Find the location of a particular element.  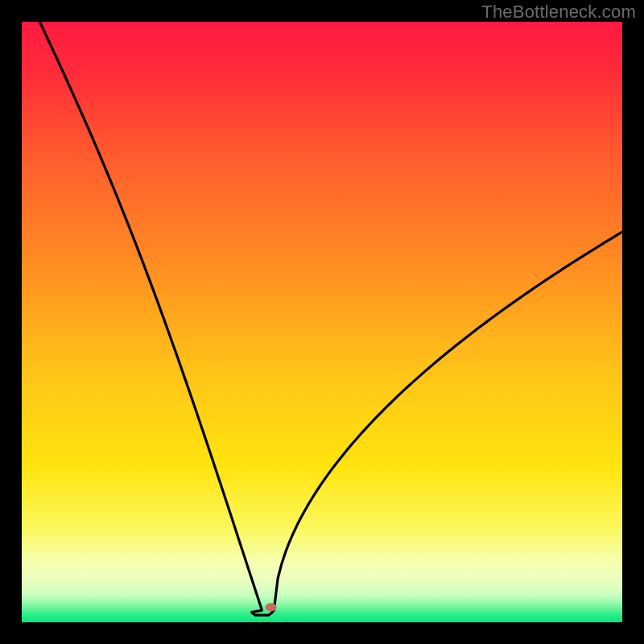

minimum-marker is located at coordinates (271, 607).